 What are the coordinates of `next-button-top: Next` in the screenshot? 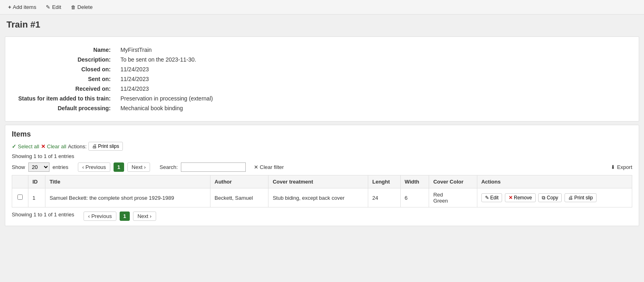 It's located at (139, 167).